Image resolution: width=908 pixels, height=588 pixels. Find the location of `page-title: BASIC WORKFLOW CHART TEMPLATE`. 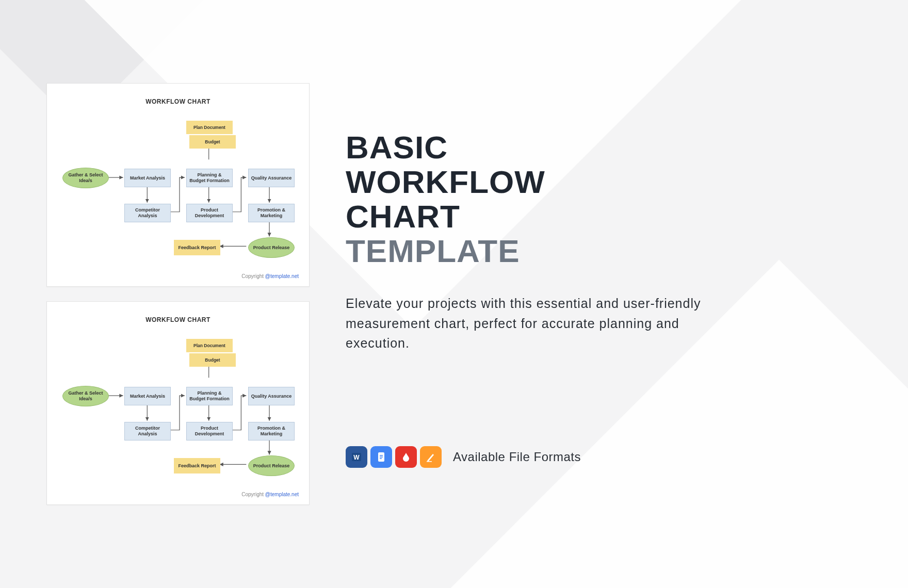

page-title: BASIC WORKFLOW CHART TEMPLATE is located at coordinates (596, 200).